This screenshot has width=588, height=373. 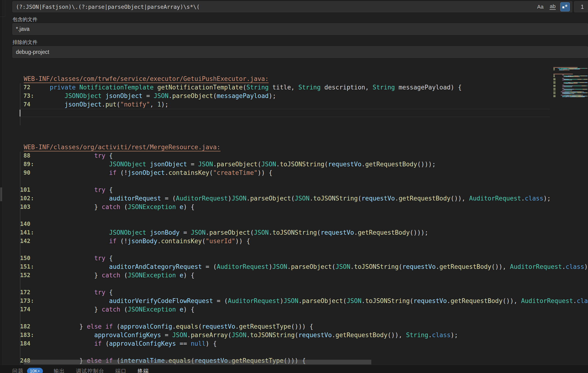 I want to click on line-number: 140, so click(x=22, y=224).